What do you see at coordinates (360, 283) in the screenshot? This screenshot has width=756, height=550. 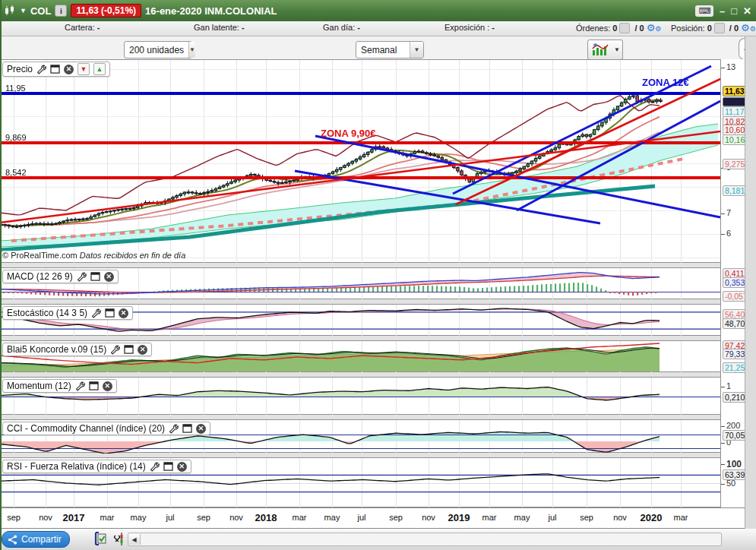 I see `panel-macd: MACD (12 26 9) ✕` at bounding box center [360, 283].